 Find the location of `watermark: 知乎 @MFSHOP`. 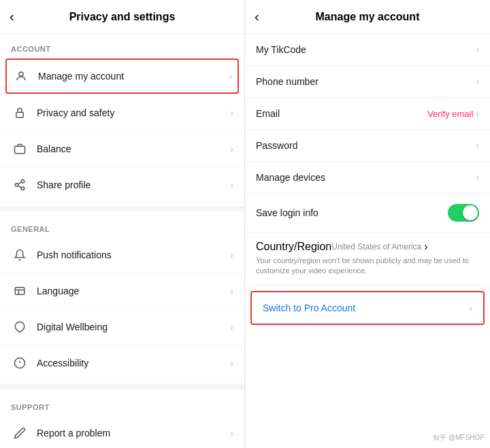

watermark: 知乎 @MFSHOP is located at coordinates (459, 438).